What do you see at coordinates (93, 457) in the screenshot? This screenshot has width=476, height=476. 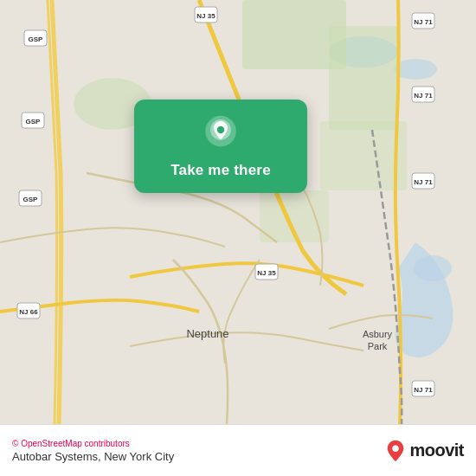 I see `location-label: Autobar Systems, New York City` at bounding box center [93, 457].